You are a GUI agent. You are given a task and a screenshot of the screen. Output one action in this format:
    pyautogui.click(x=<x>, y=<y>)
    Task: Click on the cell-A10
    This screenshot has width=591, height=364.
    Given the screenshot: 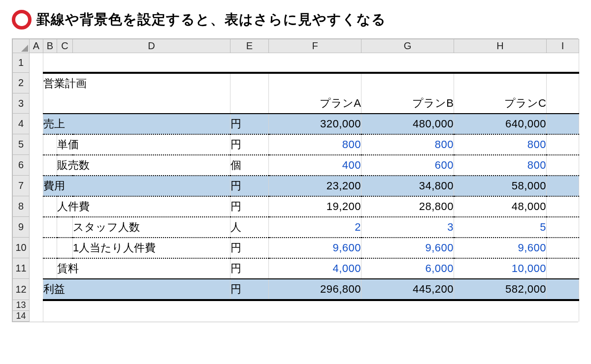 What is the action you would take?
    pyautogui.click(x=36, y=248)
    